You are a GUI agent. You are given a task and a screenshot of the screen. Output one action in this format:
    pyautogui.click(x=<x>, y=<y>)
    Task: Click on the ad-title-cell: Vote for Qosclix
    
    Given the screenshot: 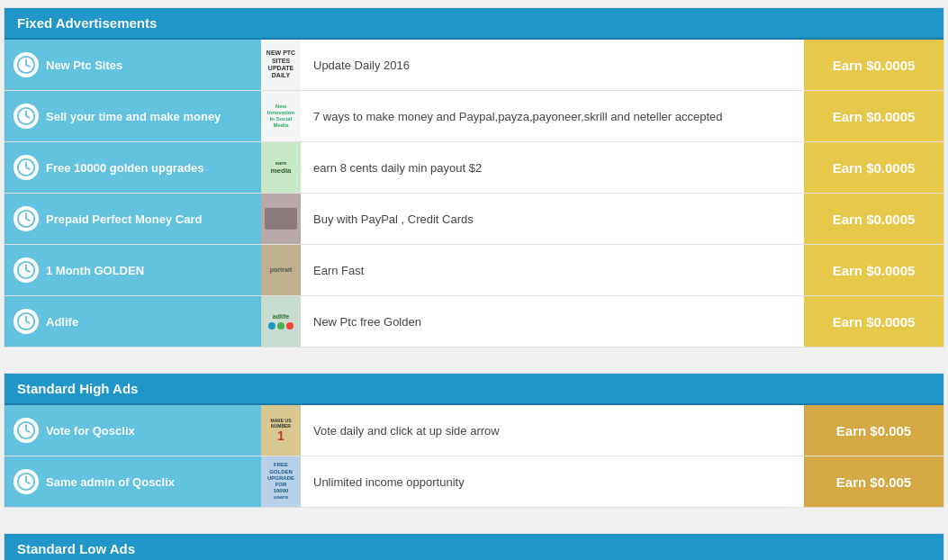 What is the action you would take?
    pyautogui.click(x=133, y=430)
    